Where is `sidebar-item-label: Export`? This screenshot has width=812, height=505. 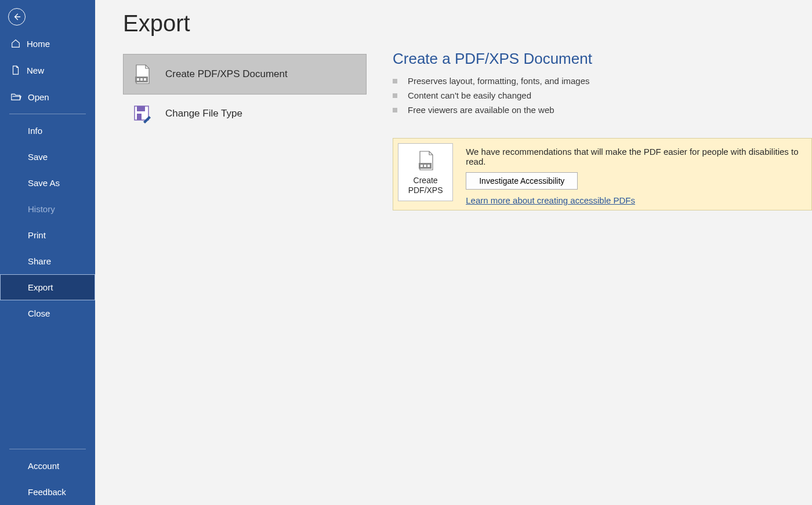 sidebar-item-label: Export is located at coordinates (41, 288).